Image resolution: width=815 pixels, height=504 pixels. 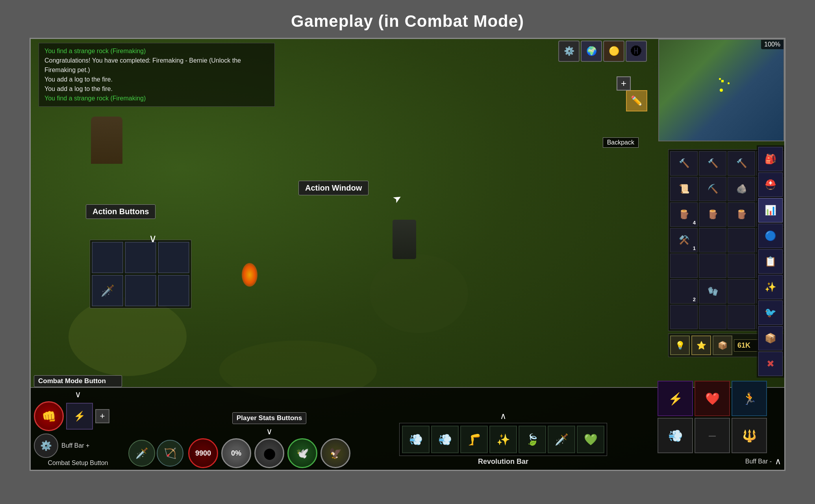 What do you see at coordinates (749, 398) in the screenshot?
I see `combat-right-slot-3: 🏃` at bounding box center [749, 398].